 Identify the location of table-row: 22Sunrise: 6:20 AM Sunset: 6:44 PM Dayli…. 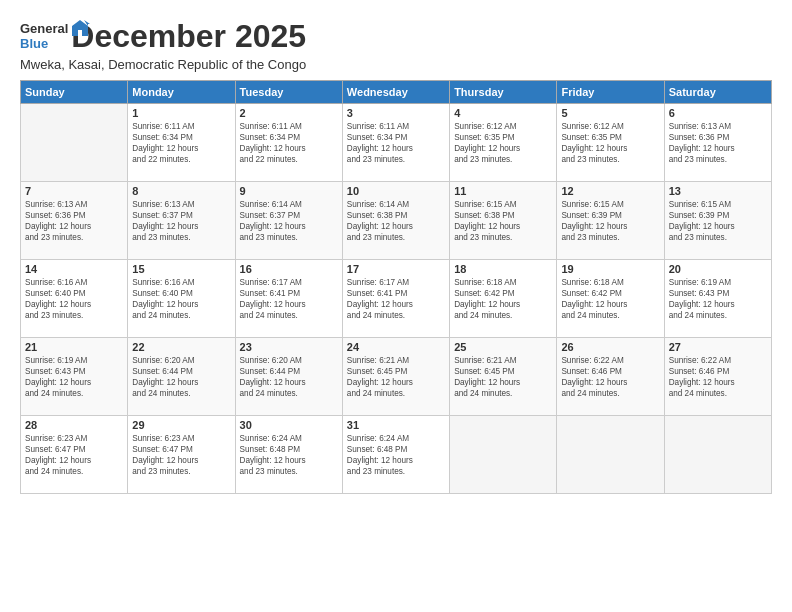
(182, 377).